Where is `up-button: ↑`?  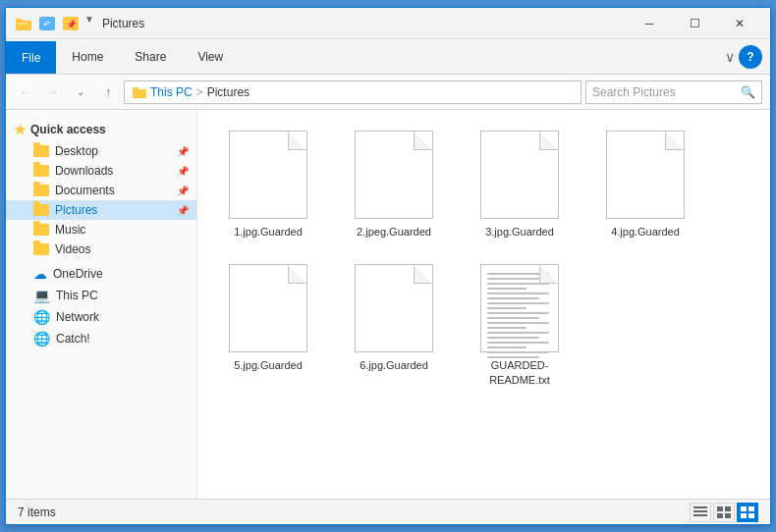 up-button: ↑ is located at coordinates (108, 92).